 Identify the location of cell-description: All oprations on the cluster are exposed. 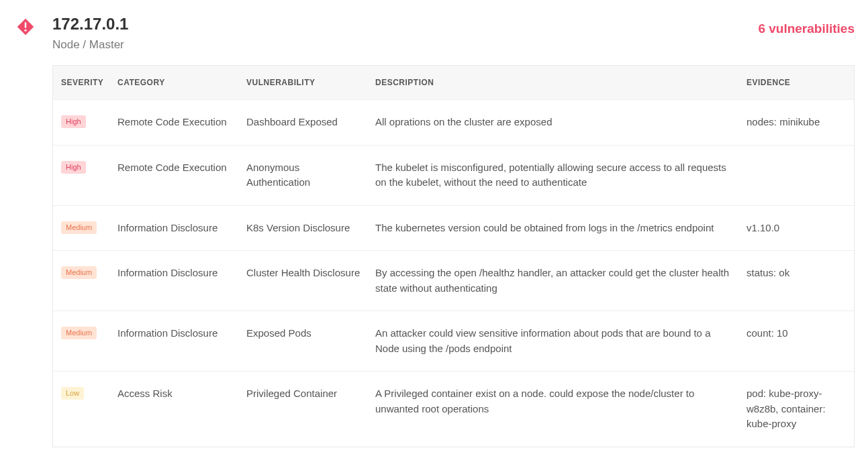
(554, 123).